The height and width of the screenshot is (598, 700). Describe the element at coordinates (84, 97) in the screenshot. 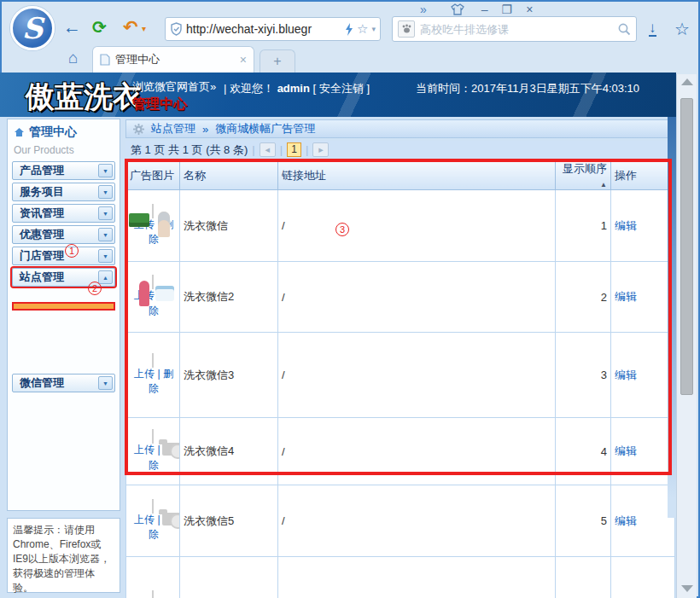

I see `brand-logo-text: 傲蓝洗衣` at that location.